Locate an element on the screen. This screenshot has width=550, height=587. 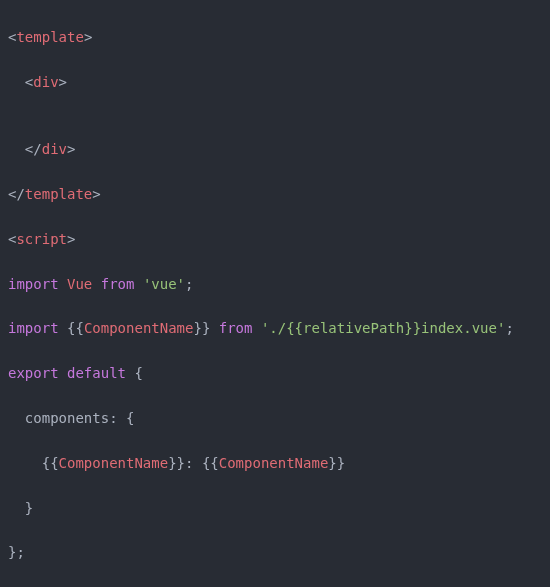
code-line: </template> is located at coordinates (279, 194).